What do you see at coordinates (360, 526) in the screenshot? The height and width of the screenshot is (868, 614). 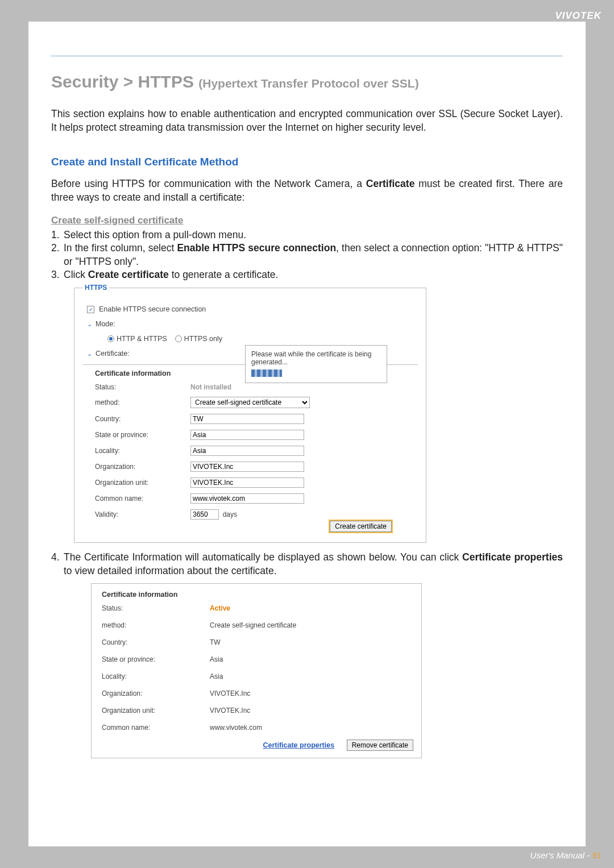 I see `create-certificate-button: Create certificate` at bounding box center [360, 526].